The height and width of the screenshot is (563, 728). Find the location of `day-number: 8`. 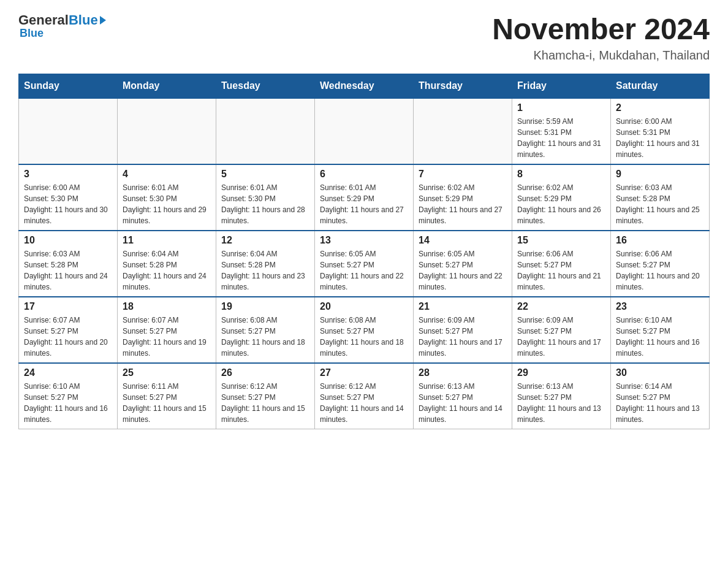

day-number: 8 is located at coordinates (561, 174).